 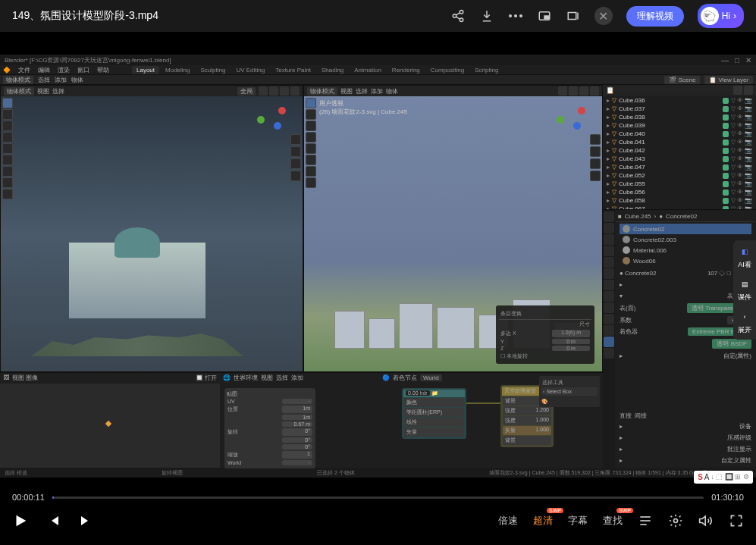 What do you see at coordinates (609, 319) in the screenshot?
I see `prop-tab-constraint` at bounding box center [609, 319].